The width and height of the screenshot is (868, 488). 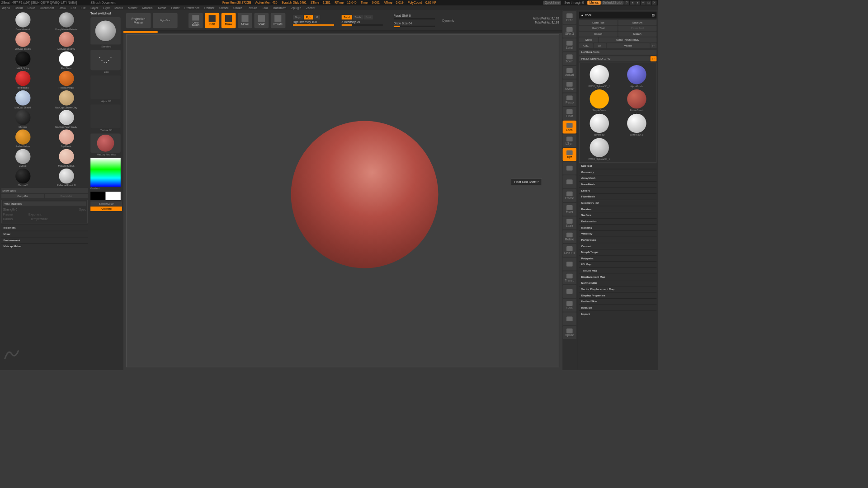 What do you see at coordinates (196, 20) in the screenshot?
I see `quicksketch-button: Quick Sketch` at bounding box center [196, 20].